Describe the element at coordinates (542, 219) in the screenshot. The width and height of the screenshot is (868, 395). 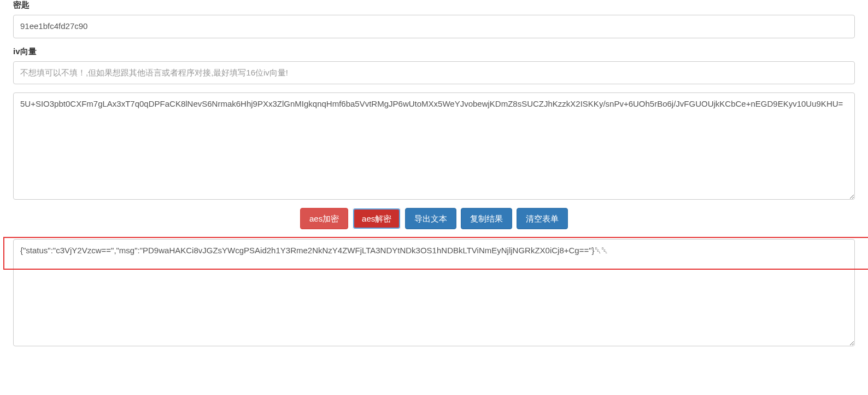
I see `clear-form-button: 清空表单` at that location.